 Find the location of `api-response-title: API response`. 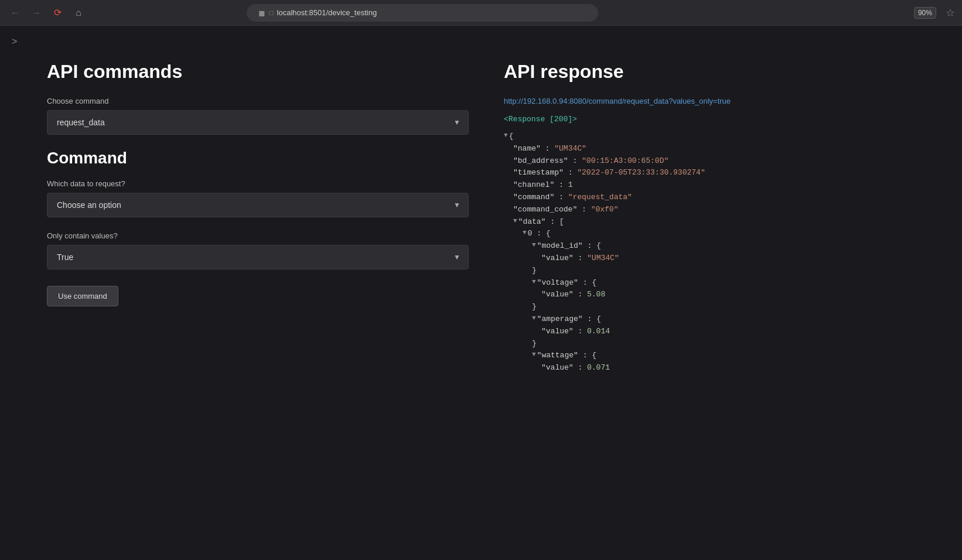

api-response-title: API response is located at coordinates (709, 71).